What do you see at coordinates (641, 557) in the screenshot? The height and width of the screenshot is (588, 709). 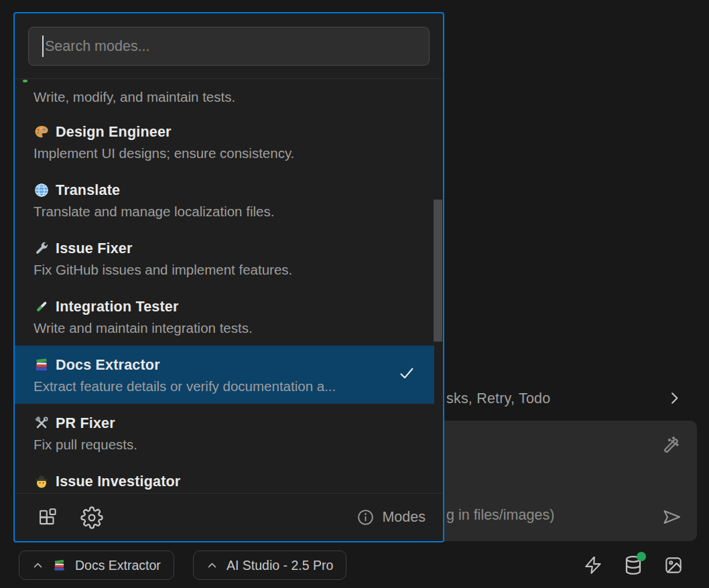 I see `status-badge` at bounding box center [641, 557].